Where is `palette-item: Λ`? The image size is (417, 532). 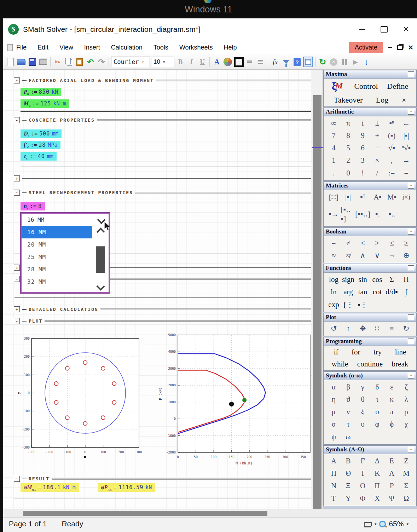
palette-item: Λ is located at coordinates (392, 473).